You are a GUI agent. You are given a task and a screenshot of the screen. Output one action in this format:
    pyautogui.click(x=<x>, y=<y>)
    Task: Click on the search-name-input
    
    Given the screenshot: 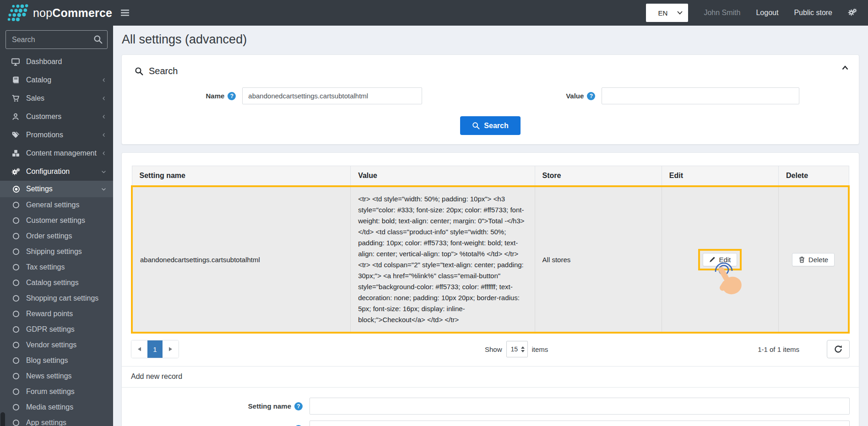 What is the action you would take?
    pyautogui.click(x=332, y=96)
    